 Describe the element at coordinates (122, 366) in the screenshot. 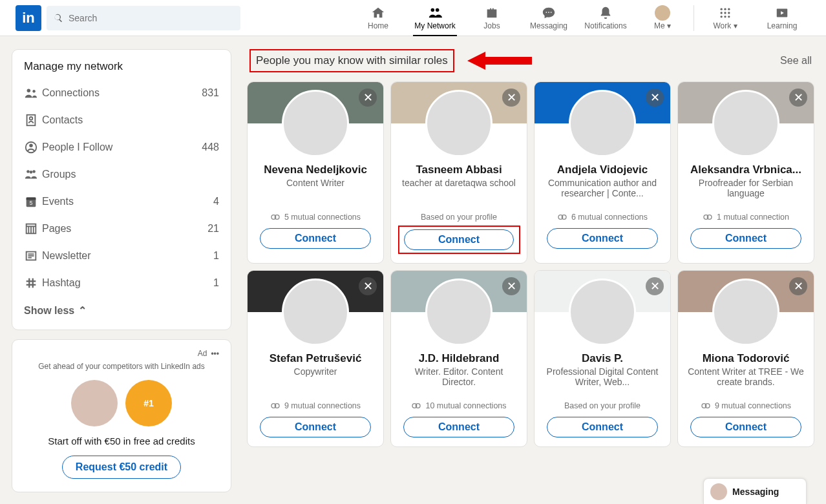

I see `ad-headline: Get ahead of your competitors with Linke…` at that location.